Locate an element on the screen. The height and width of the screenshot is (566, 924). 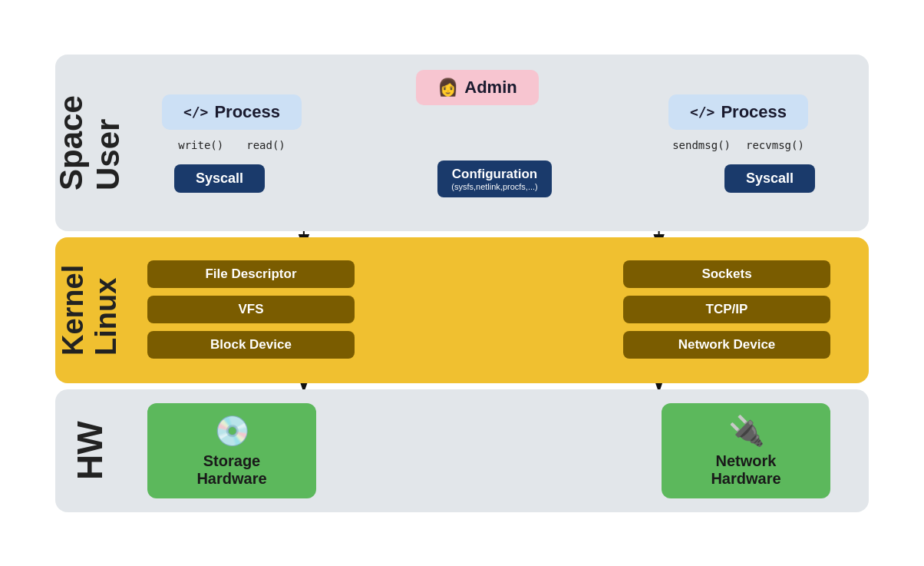
left-process-icon: </> is located at coordinates (196, 112).